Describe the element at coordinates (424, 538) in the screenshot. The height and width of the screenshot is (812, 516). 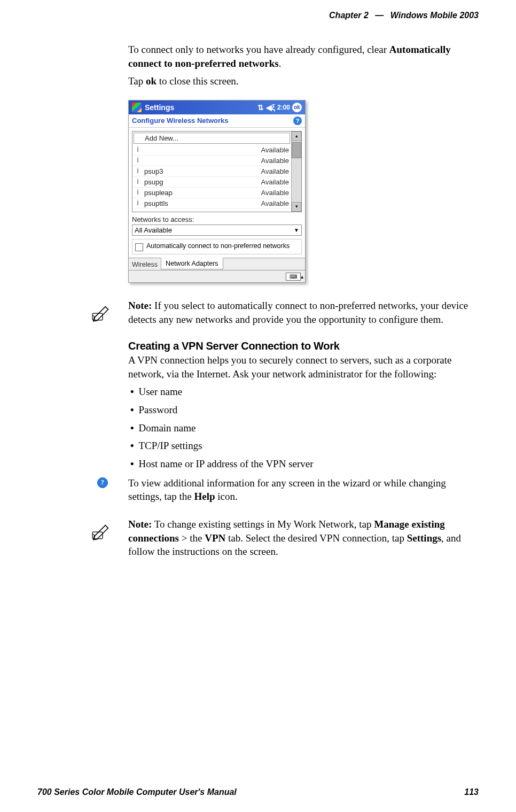
I see `note2-b3: Settings` at that location.